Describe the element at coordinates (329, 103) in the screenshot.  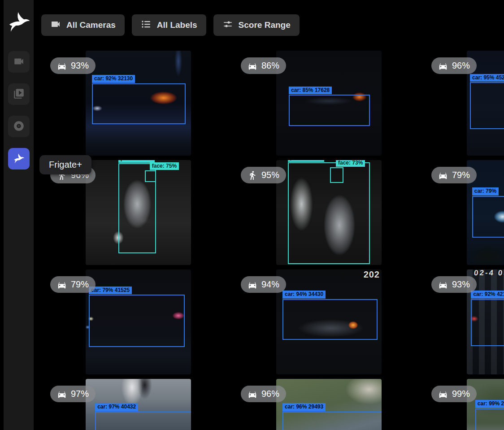
I see `snapshot-cell: car: 85% 17628 86%` at that location.